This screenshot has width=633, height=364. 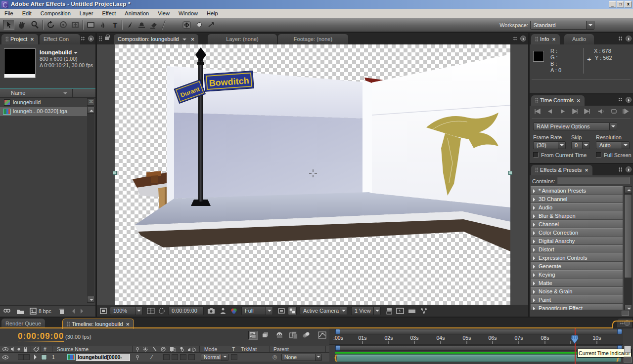 I want to click on selection-handle-right, so click(x=510, y=173).